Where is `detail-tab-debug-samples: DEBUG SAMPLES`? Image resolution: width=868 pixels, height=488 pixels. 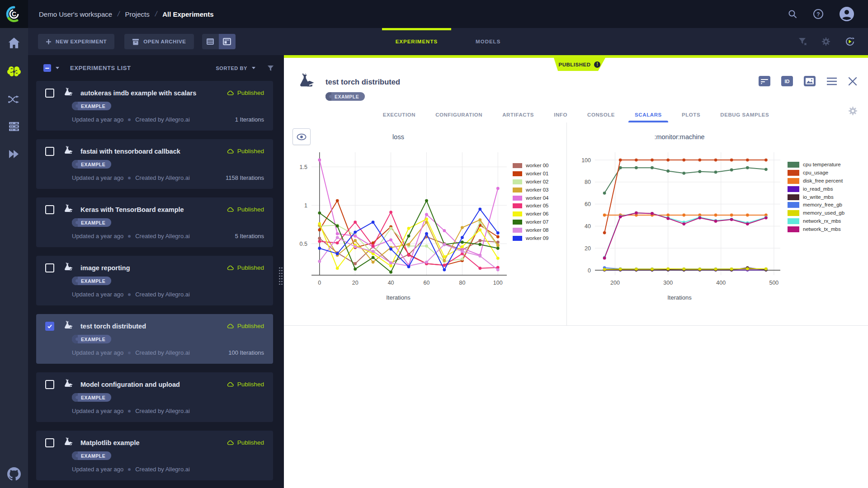 detail-tab-debug-samples: DEBUG SAMPLES is located at coordinates (745, 115).